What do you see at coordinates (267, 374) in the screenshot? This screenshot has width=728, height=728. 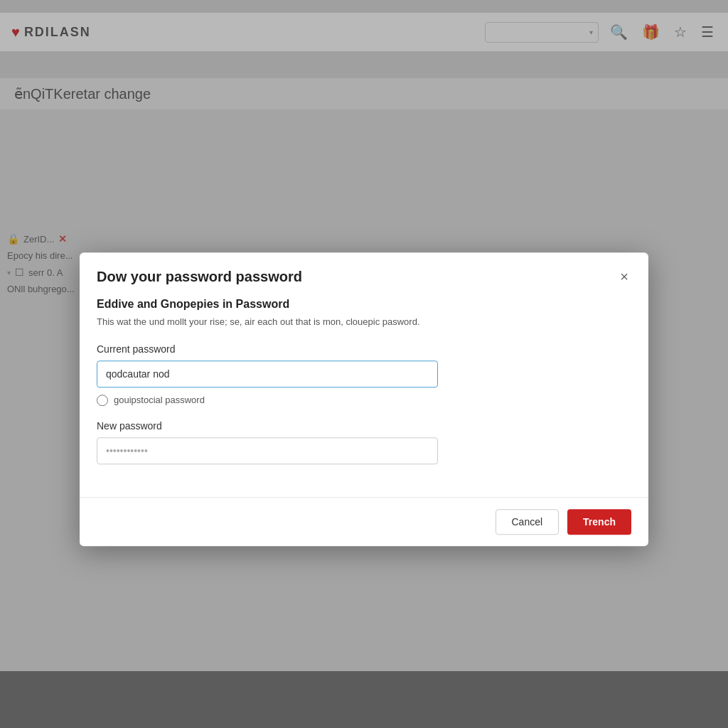 I see `current-password-input` at bounding box center [267, 374].